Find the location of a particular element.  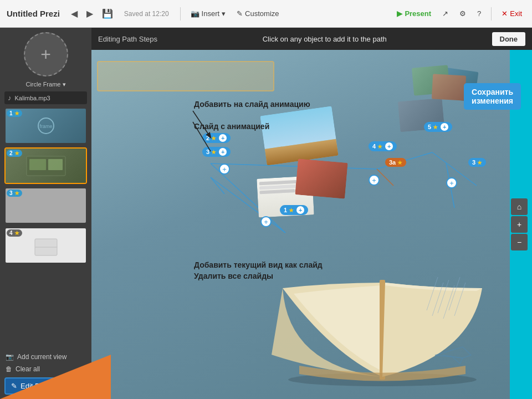

canvas-nav: ⌂ + − is located at coordinates (519, 224).